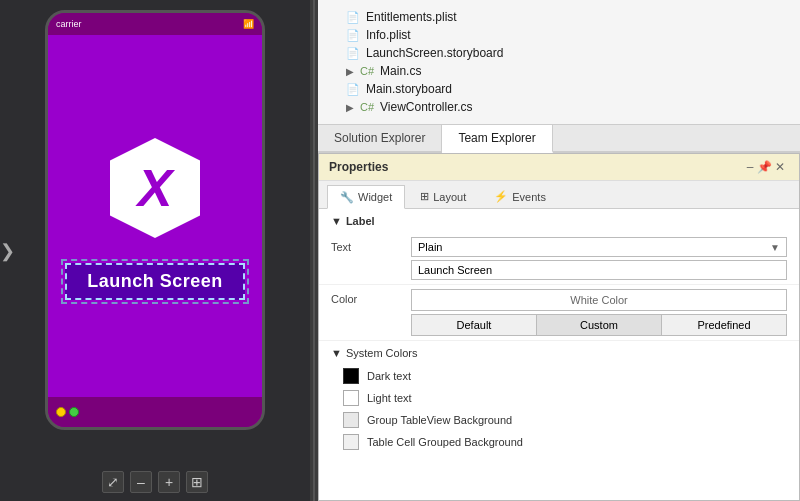 This screenshot has width=800, height=501. Describe the element at coordinates (529, 197) in the screenshot. I see `events-tab-label: Events` at that location.